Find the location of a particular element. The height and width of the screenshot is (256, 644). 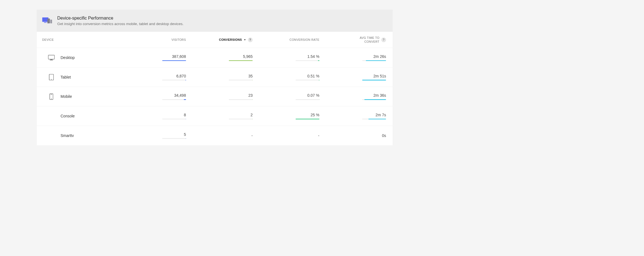

devices-icon is located at coordinates (47, 20).